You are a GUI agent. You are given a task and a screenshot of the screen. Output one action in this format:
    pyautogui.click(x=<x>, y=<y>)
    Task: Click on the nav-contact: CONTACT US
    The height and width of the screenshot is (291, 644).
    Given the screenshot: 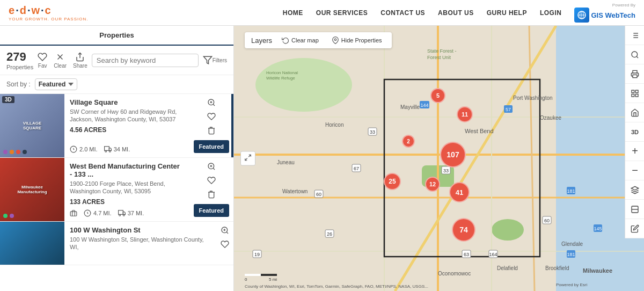 What is the action you would take?
    pyautogui.click(x=402, y=13)
    